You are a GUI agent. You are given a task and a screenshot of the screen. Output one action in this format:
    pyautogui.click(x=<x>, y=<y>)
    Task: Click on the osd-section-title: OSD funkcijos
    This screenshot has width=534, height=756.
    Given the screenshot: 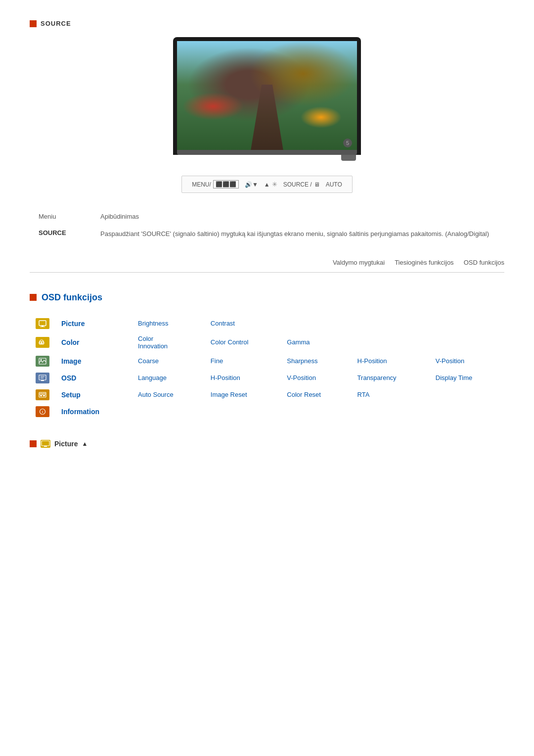 What is the action you would take?
    pyautogui.click(x=72, y=298)
    